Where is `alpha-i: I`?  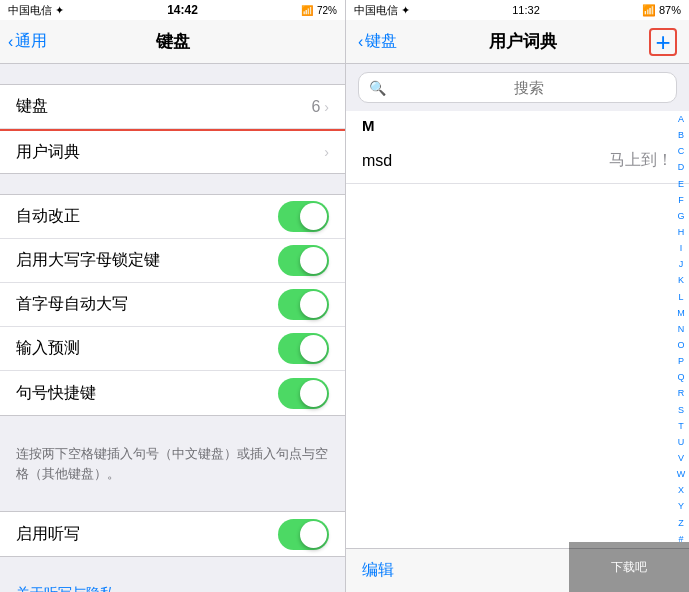 alpha-i: I is located at coordinates (682, 248).